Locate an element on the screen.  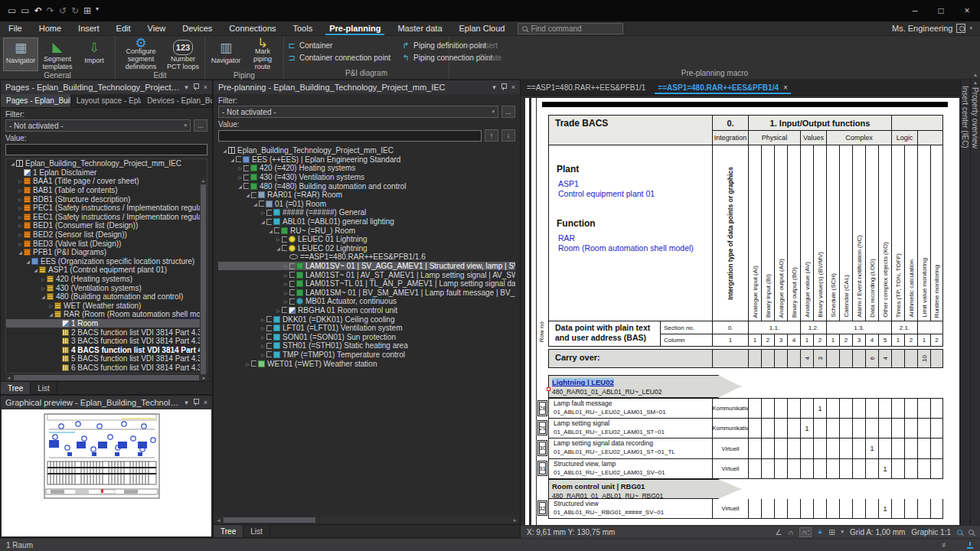
ribbon-tab-pre-planning: Pre-planning is located at coordinates (355, 28).